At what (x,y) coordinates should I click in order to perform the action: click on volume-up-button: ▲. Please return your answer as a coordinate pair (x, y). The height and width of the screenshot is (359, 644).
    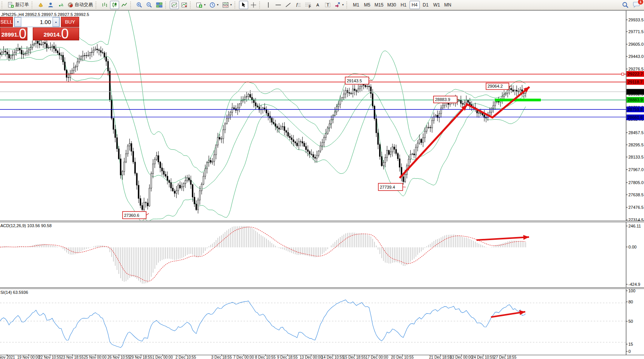
    Looking at the image, I should click on (56, 22).